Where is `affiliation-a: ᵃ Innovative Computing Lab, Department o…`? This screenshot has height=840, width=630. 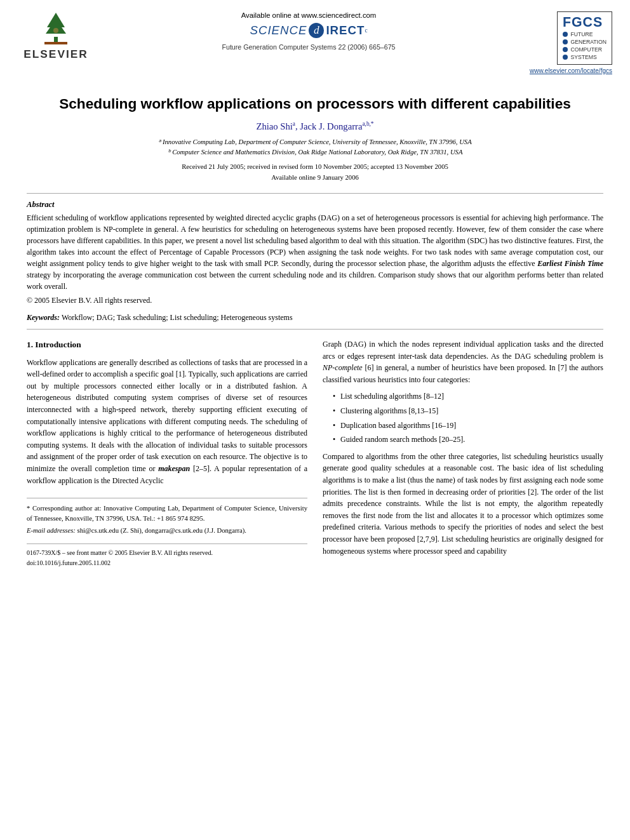 affiliation-a: ᵃ Innovative Computing Lab, Department o… is located at coordinates (315, 142).